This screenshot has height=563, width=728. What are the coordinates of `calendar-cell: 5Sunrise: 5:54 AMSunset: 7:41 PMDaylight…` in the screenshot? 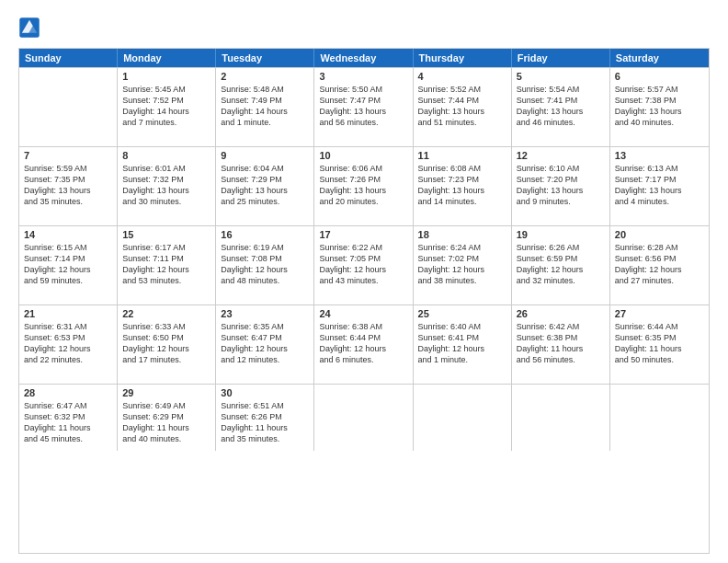 It's located at (561, 107).